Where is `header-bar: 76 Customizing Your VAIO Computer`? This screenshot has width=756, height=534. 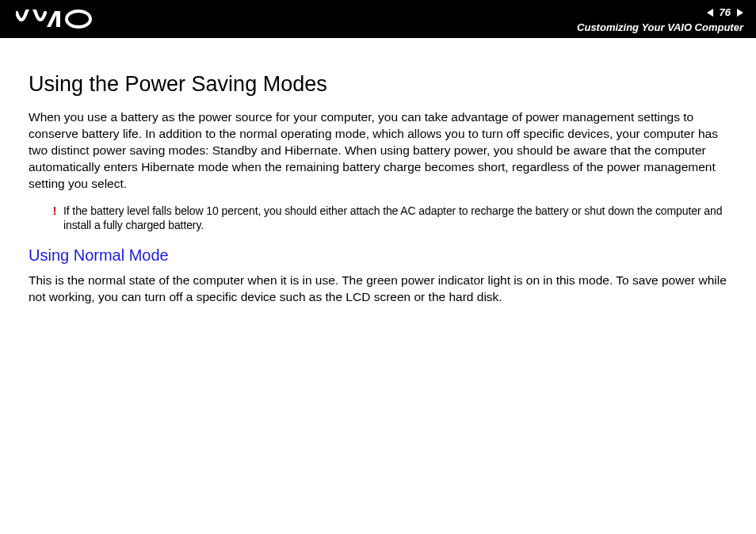 header-bar: 76 Customizing Your VAIO Computer is located at coordinates (378, 19).